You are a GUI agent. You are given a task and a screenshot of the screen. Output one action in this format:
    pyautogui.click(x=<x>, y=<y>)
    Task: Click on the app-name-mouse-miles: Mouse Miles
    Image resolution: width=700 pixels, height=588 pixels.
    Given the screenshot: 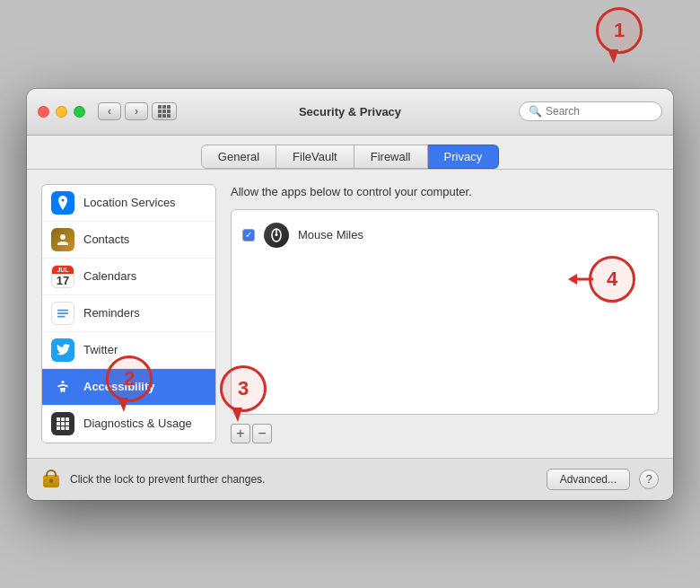 What is the action you would take?
    pyautogui.click(x=330, y=235)
    